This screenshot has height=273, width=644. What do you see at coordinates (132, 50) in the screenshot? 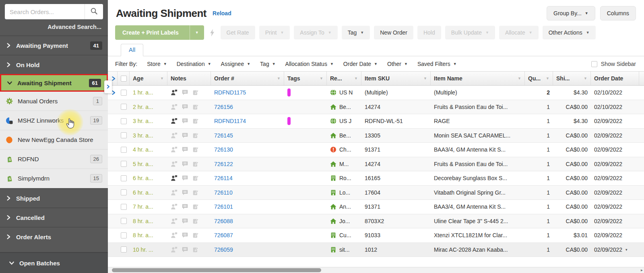
I see `tab-all: All` at bounding box center [132, 50].